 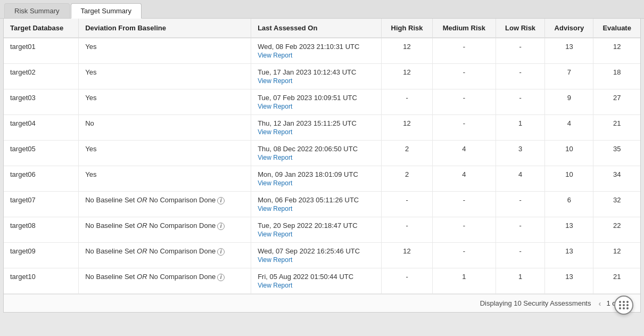 I want to click on table-row: target02YesTue, 17 Jan 2023 10:12:43 UTC…, so click(x=322, y=77).